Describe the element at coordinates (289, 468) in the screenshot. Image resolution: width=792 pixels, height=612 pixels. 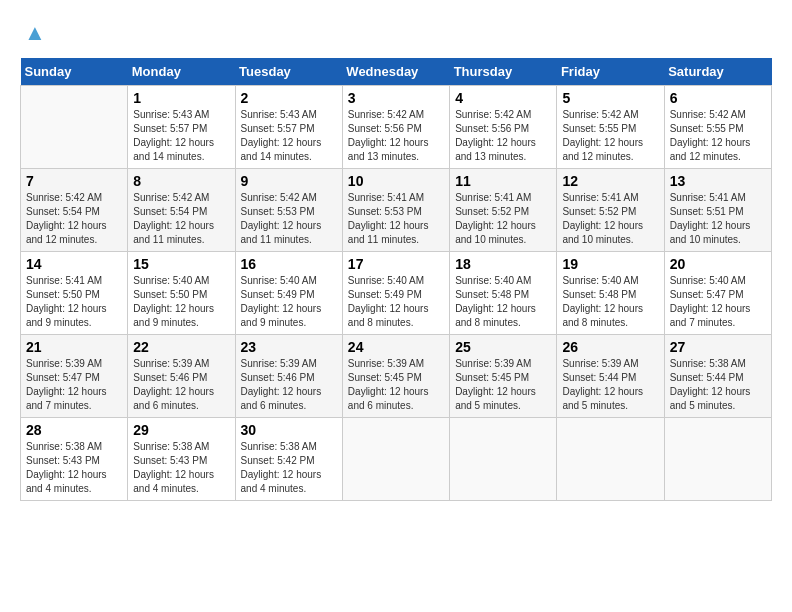
I see `day-info: Sunrise: 5:38 AM Sunset: 5:42 PM Dayligh…` at that location.